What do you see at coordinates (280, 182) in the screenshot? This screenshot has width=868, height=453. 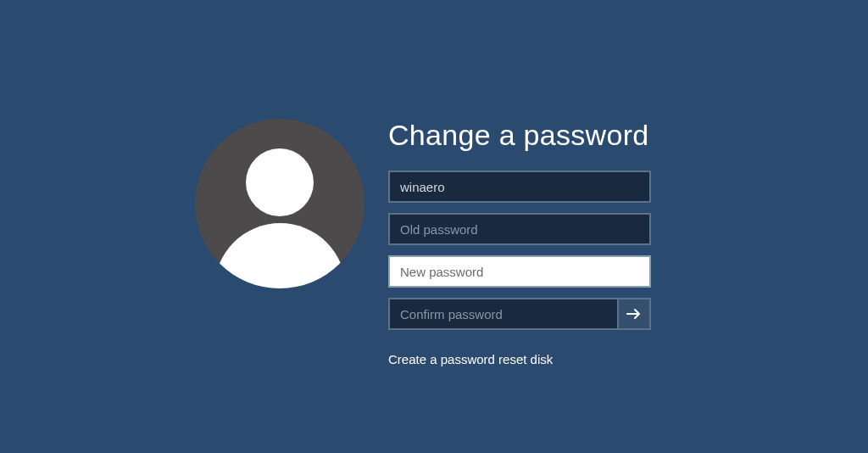 I see `avatar-head-icon` at bounding box center [280, 182].